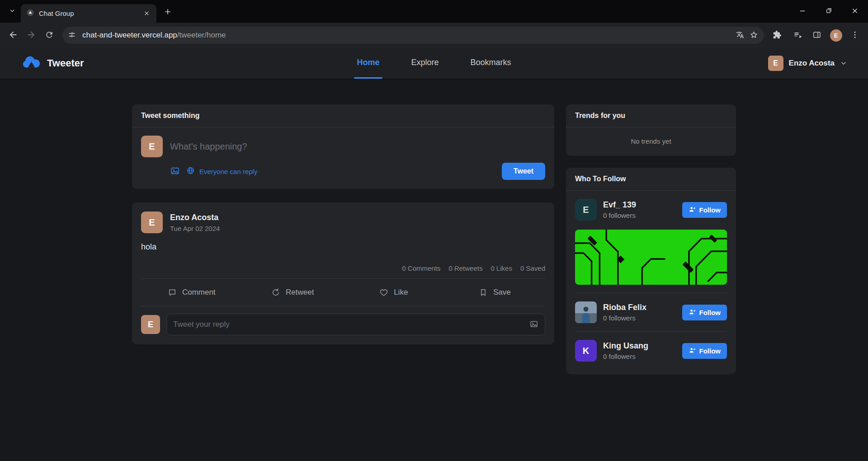 Image resolution: width=868 pixels, height=461 pixels. What do you see at coordinates (740, 35) in the screenshot?
I see `translate-icon` at bounding box center [740, 35].